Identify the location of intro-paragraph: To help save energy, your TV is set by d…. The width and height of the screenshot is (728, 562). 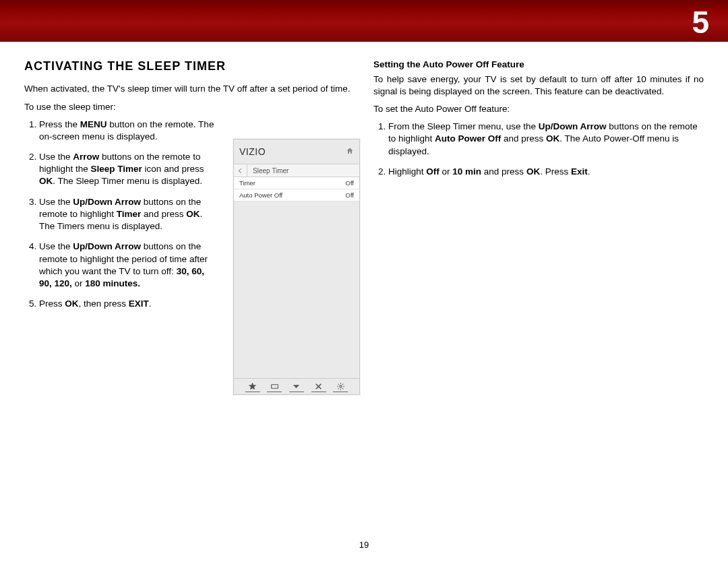
(539, 85).